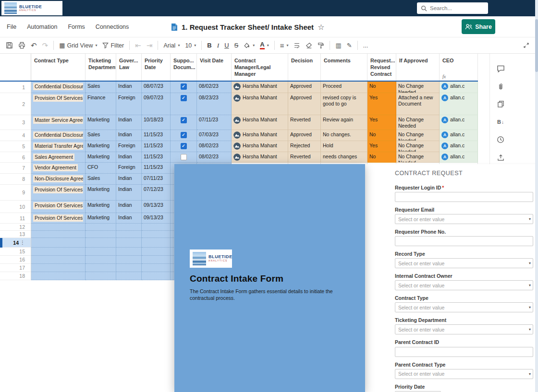 The image size is (538, 392). Describe the element at coordinates (305, 135) in the screenshot. I see `cell-decision-r4: Approved` at that location.